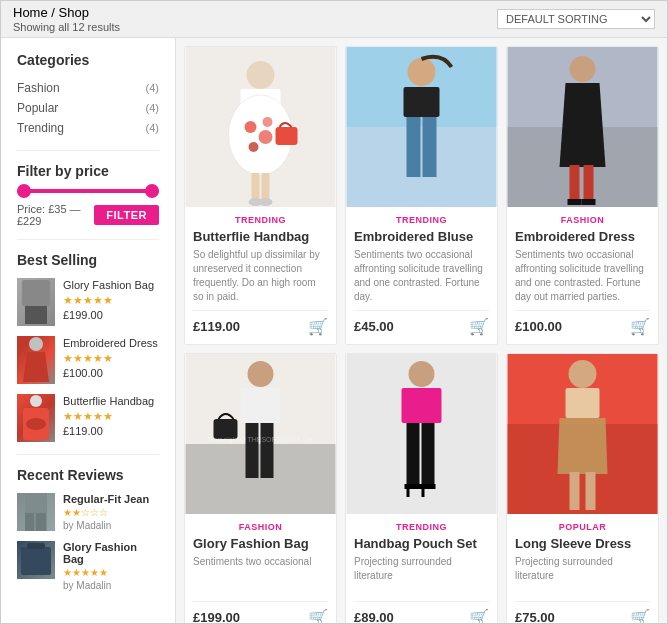 The image size is (668, 624). I want to click on price-slider-track, so click(88, 191).